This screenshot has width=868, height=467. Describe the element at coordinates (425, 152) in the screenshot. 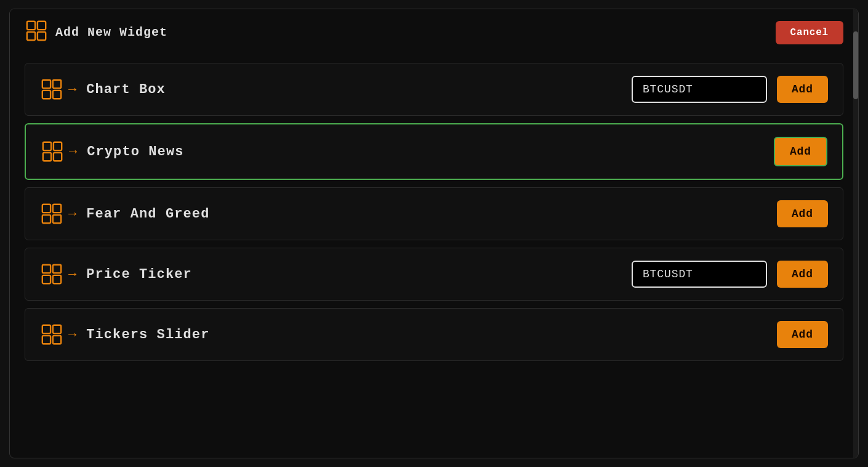

I see `widget-name-crypto-news: Crypto News` at that location.